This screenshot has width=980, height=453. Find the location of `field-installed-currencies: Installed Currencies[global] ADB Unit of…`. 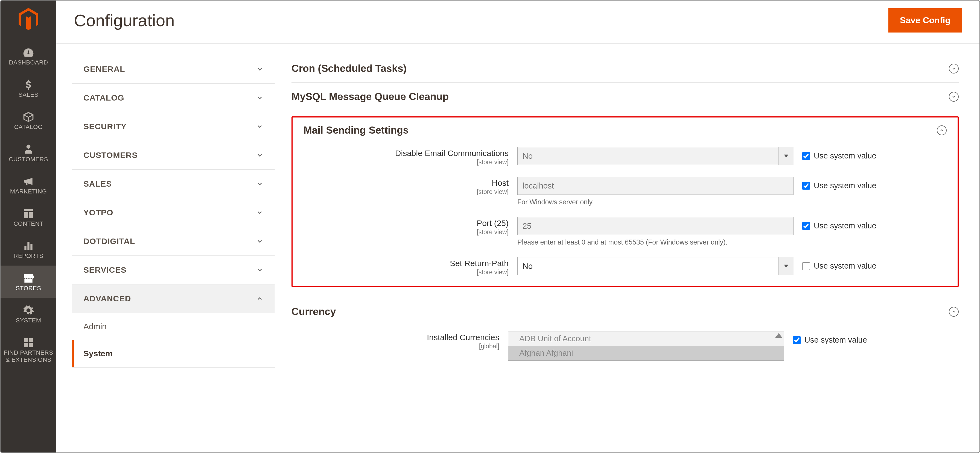

field-installed-currencies: Installed Currencies[global] ADB Unit of… is located at coordinates (625, 346).